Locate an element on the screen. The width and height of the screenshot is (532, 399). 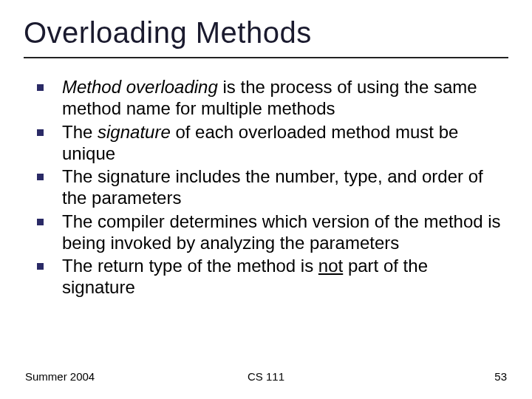
bullet-text: The compiler determines which version of… is located at coordinates (282, 232).